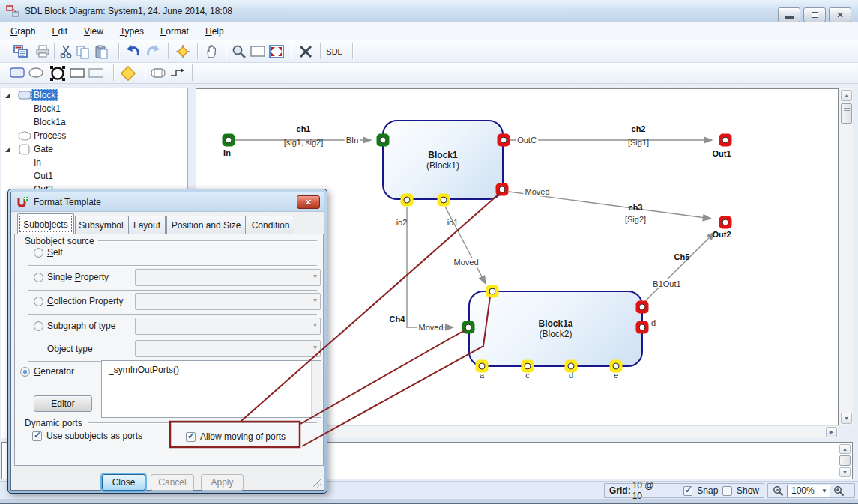 This screenshot has width=858, height=504. Describe the element at coordinates (158, 73) in the screenshot. I see `rounded-shape-button` at that location.